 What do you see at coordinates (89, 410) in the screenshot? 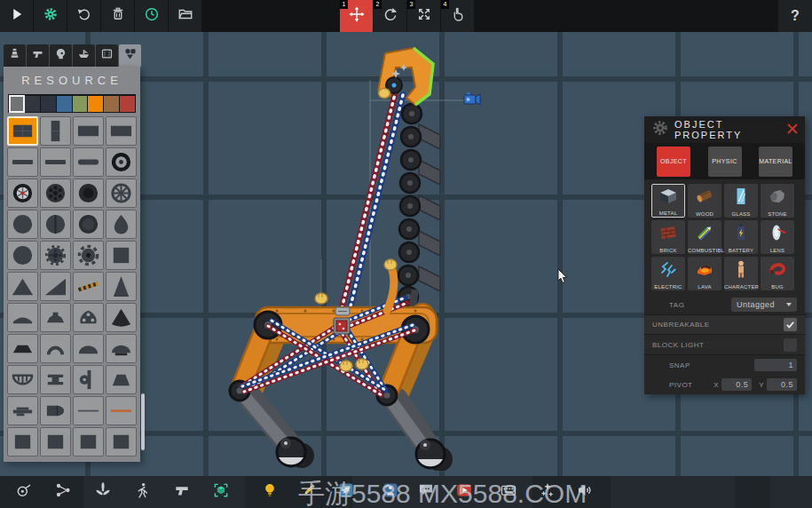
I see `resource-item-thin-rod` at bounding box center [89, 410].